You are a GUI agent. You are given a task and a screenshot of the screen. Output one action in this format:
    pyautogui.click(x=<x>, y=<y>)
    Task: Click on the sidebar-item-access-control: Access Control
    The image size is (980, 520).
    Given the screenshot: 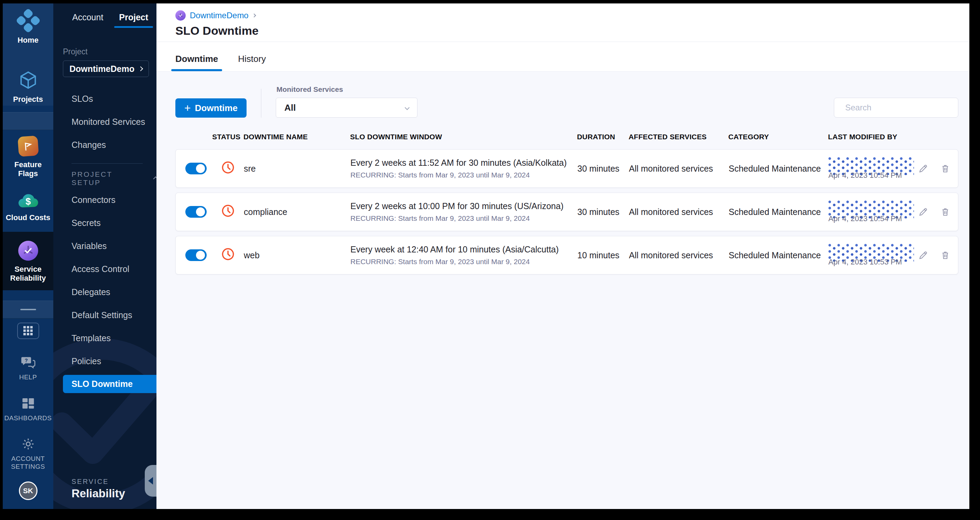 What is the action you would take?
    pyautogui.click(x=114, y=269)
    